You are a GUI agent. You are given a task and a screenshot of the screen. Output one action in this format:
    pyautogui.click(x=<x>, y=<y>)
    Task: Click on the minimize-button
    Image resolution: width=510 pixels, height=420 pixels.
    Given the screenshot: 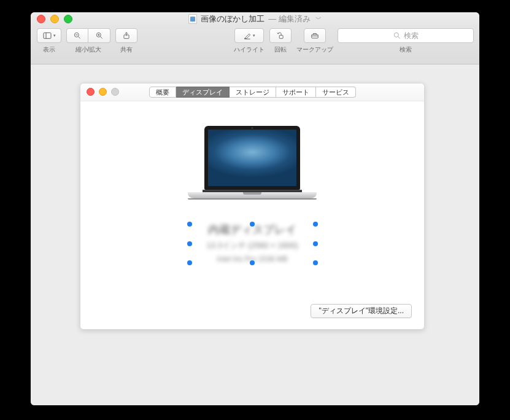 What is the action you would take?
    pyautogui.click(x=55, y=19)
    